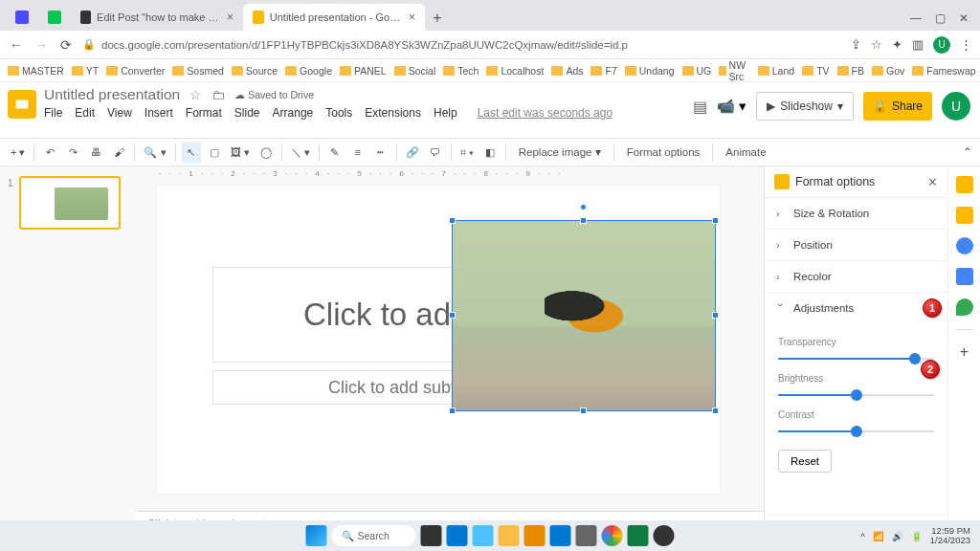 This screenshot has width=980, height=551. What do you see at coordinates (898, 536) in the screenshot?
I see `volume-icon: 🔊` at bounding box center [898, 536].